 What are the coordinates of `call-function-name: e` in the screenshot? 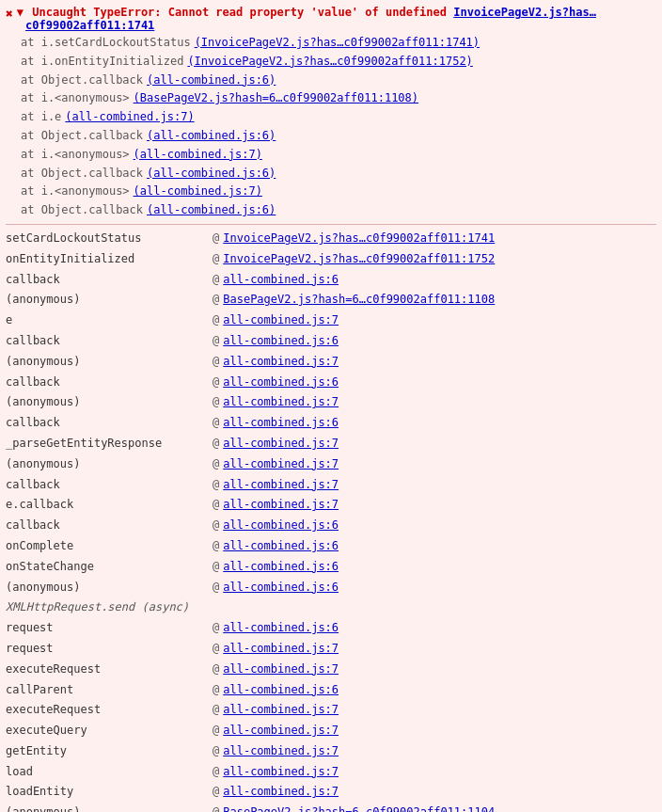 It's located at (109, 321).